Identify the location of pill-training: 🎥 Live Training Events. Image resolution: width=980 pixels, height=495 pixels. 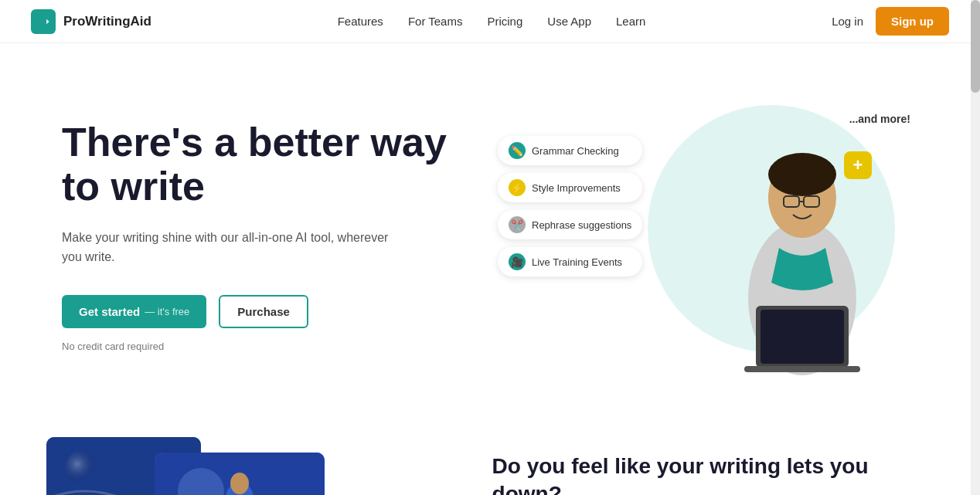
(570, 262).